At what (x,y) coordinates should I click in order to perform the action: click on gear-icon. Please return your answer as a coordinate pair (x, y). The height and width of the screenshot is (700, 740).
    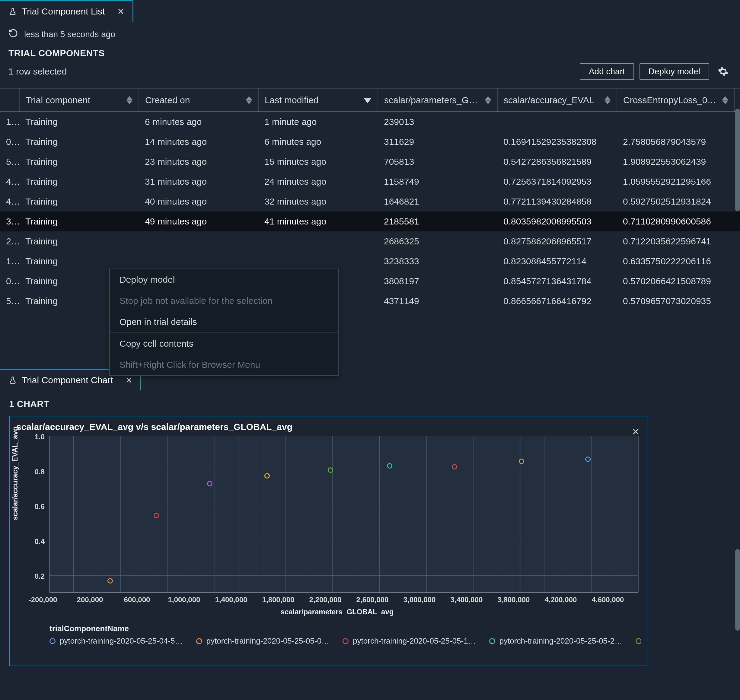
    Looking at the image, I should click on (723, 72).